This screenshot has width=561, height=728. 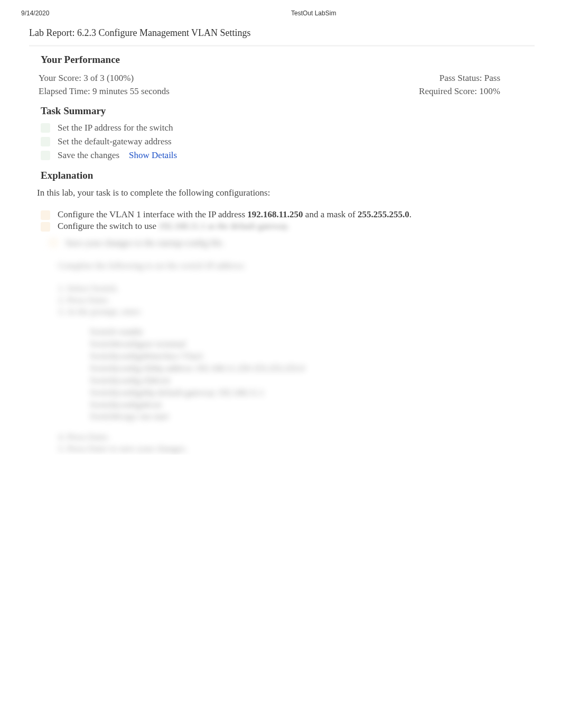 I want to click on config-item: Configure the switch to use 192.168.11.1…, so click(x=286, y=226).